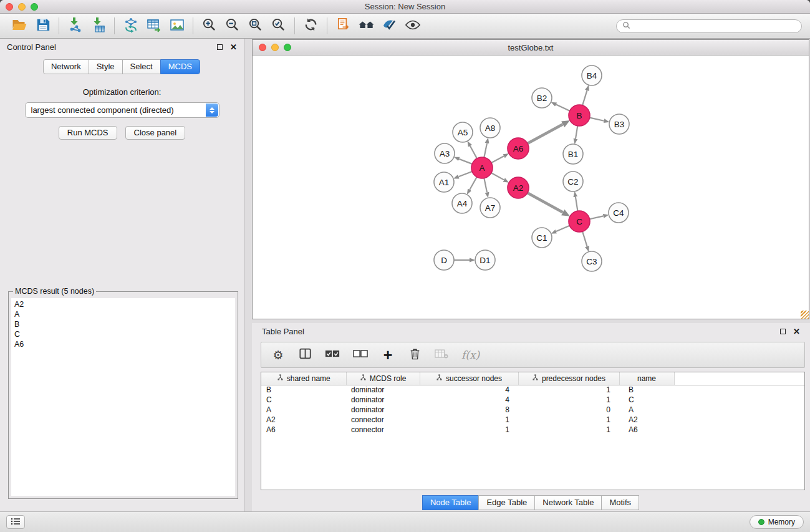 This screenshot has height=532, width=810. I want to click on table-row: Cdominator41C, so click(533, 400).